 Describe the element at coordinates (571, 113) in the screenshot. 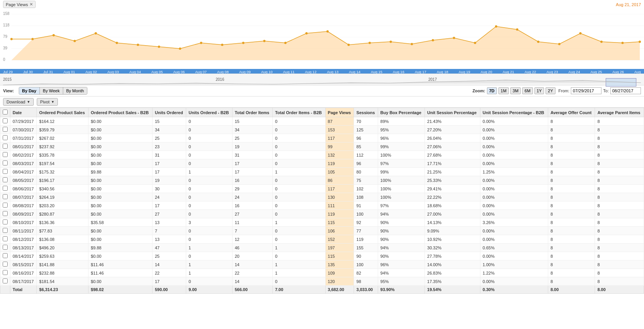

I see `col-average-offer-count: Average Offer Count` at that location.